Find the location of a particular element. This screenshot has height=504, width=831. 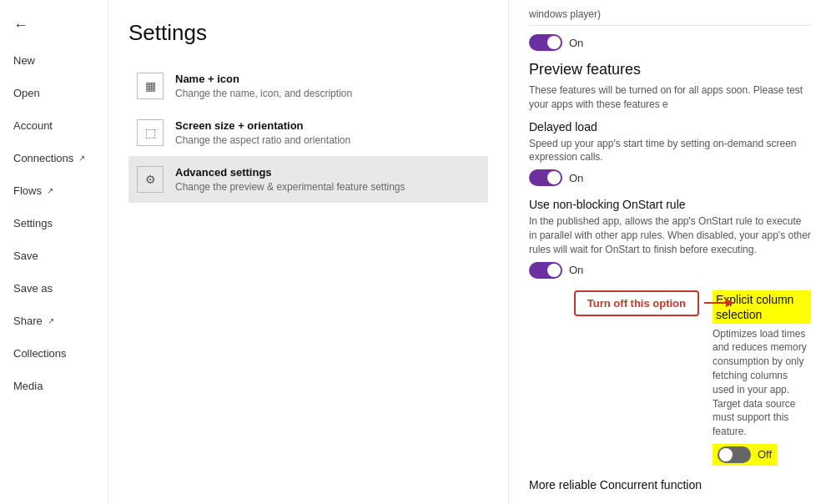

sidebar-item-settings: Settings is located at coordinates (53, 224).